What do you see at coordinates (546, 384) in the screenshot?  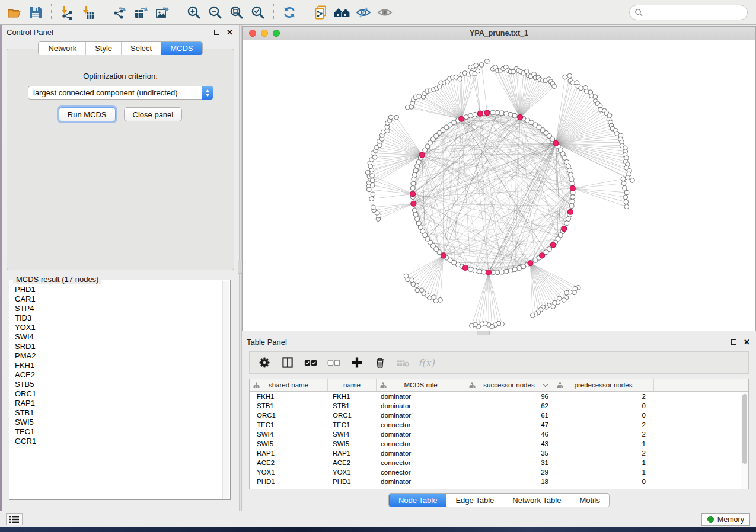 I see `sort-descending-icon` at bounding box center [546, 384].